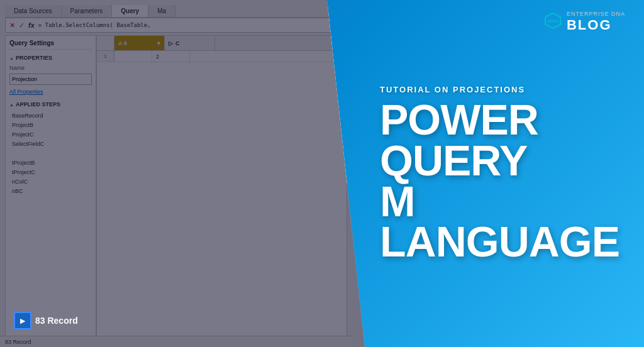 The image size is (644, 347). What do you see at coordinates (57, 321) in the screenshot?
I see `record-text: 83 Record` at bounding box center [57, 321].